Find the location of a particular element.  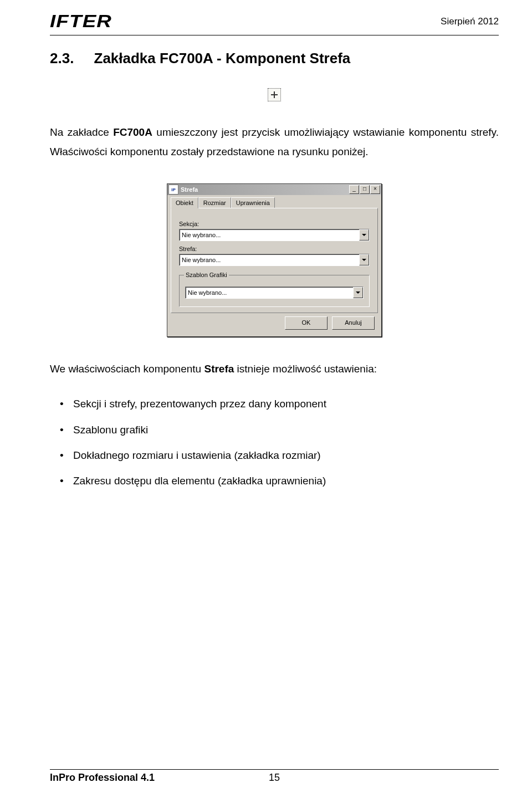

settings-list: Sekcji i strefy, prezentowanych przez da… is located at coordinates (274, 442).